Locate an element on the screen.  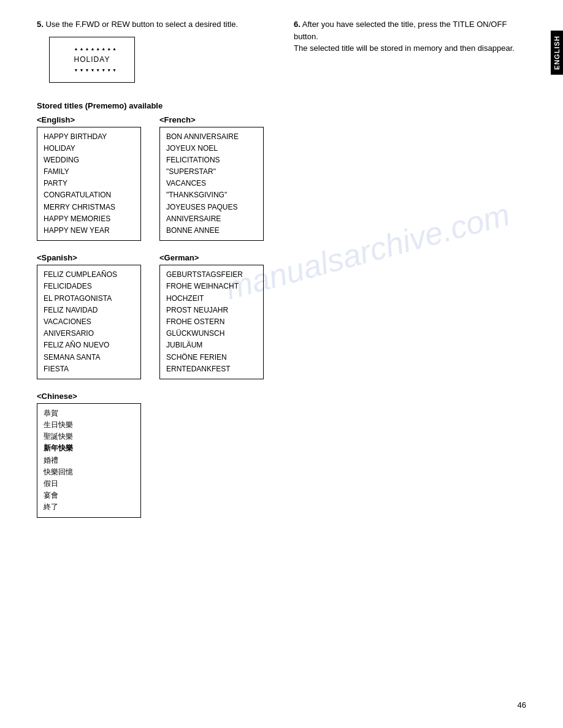
list-item: 終了 is located at coordinates (89, 507).